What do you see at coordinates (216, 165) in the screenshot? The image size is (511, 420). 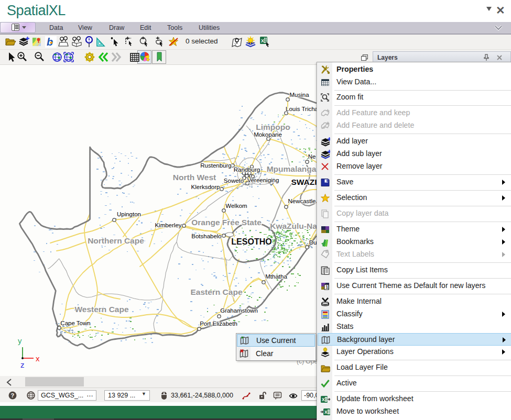 I see `svg-text: Rustenburg` at bounding box center [216, 165].